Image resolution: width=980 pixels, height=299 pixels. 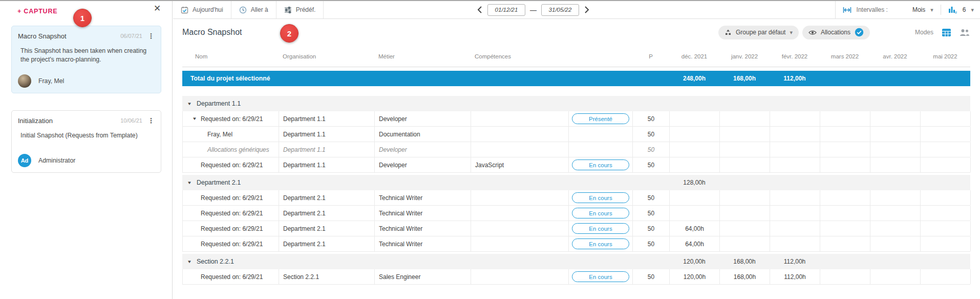 What do you see at coordinates (847, 10) in the screenshot?
I see `intervals-icon` at bounding box center [847, 10].